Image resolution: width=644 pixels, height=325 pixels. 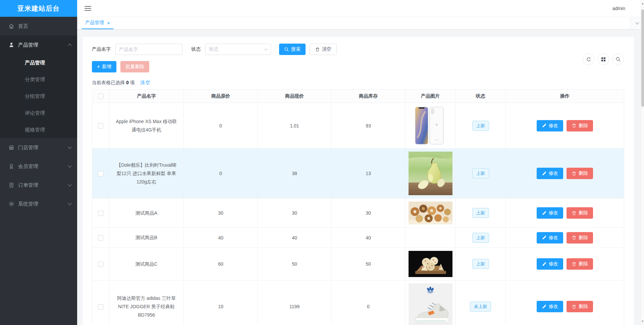 What do you see at coordinates (603, 59) in the screenshot?
I see `table-tools` at bounding box center [603, 59].